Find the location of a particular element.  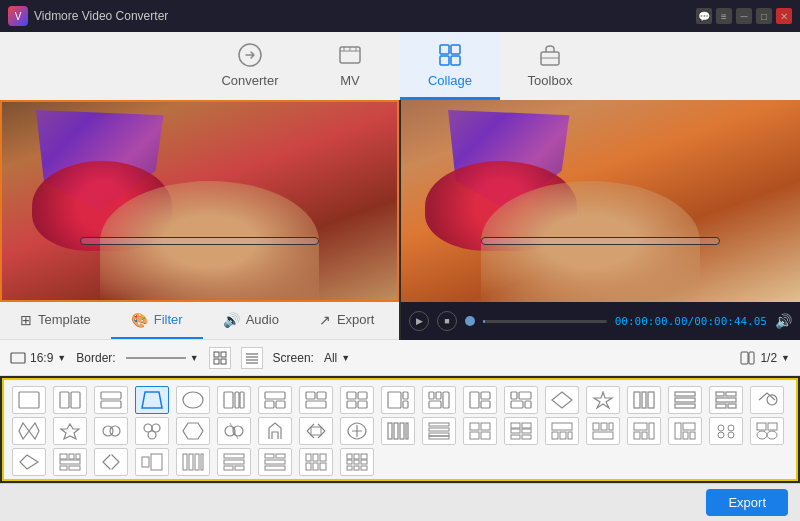

tab-template: ⊞ Template is located at coordinates (56, 320).